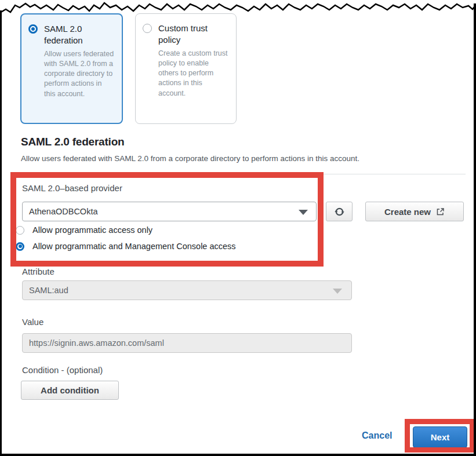  I want to click on card-title: Custom trust policy, so click(194, 34).